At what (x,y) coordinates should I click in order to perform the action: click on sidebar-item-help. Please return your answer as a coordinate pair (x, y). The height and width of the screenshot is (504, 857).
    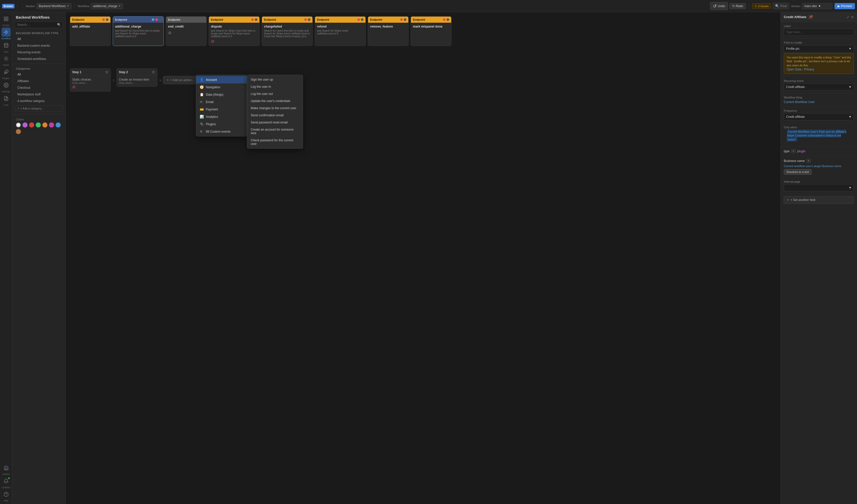
    Looking at the image, I should click on (6, 494).